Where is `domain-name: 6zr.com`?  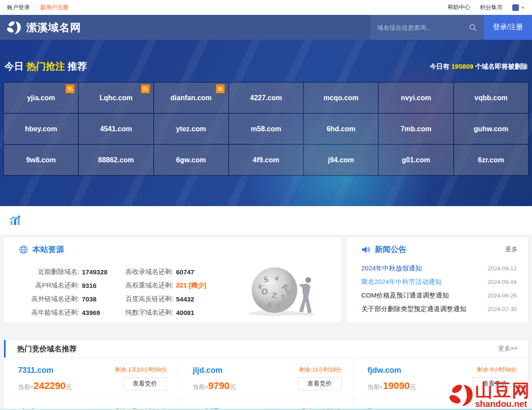
domain-name: 6zr.com is located at coordinates (491, 160).